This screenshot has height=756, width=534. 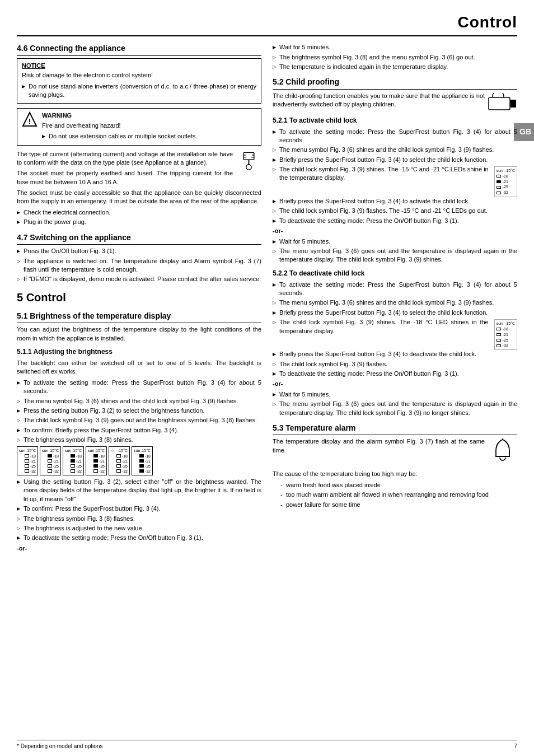 I want to click on temp-disp-1: sun-15°C -18 -21 -25 -32, so click(x=27, y=460).